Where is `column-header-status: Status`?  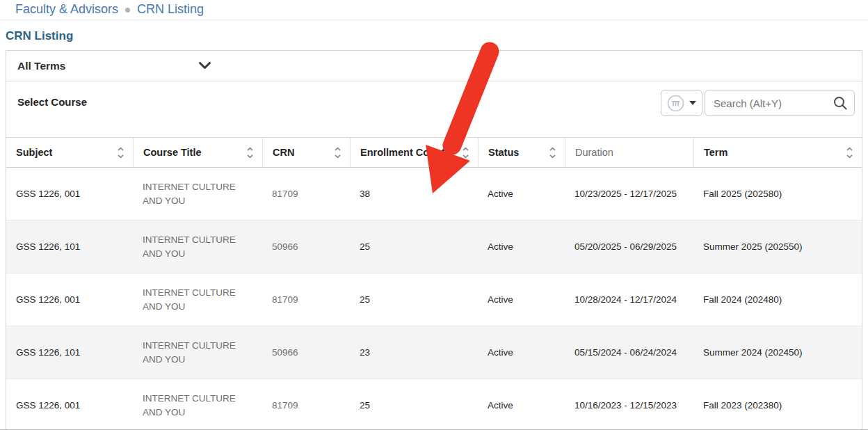
column-header-status: Status is located at coordinates (522, 152).